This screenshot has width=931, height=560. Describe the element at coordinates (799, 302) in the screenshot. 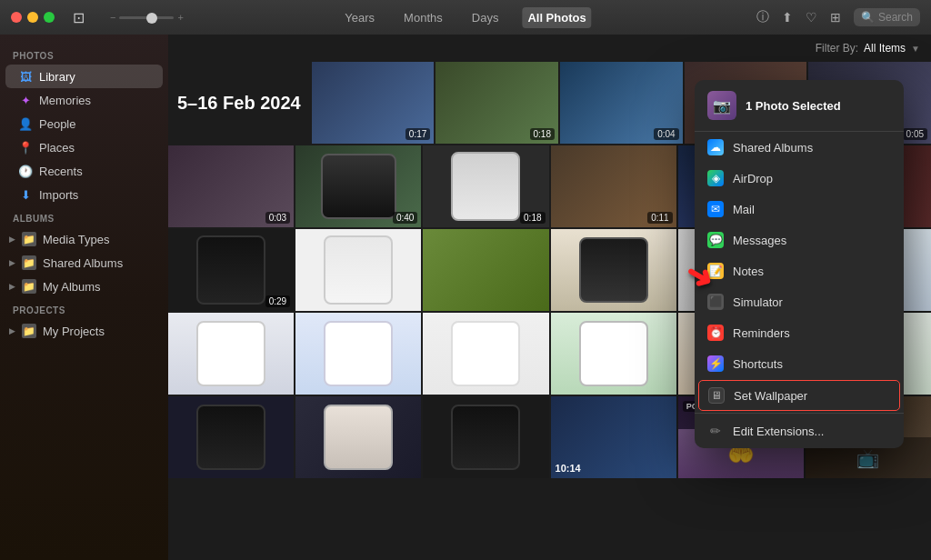

I see `dropdown-item-simulator: ⬛ Simulator` at that location.